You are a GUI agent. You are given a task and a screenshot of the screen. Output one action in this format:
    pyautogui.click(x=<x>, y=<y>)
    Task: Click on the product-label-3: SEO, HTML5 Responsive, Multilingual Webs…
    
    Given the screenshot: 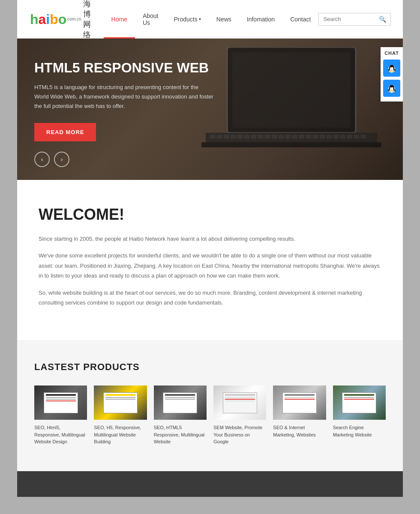 What is the action you would take?
    pyautogui.click(x=180, y=435)
    